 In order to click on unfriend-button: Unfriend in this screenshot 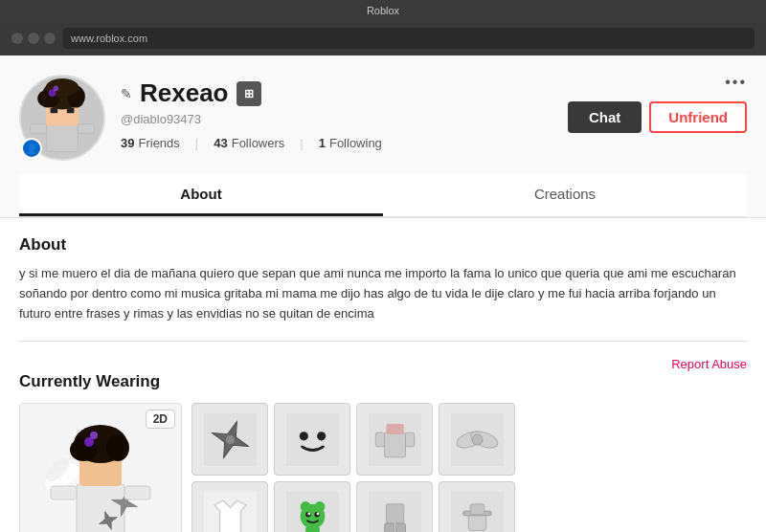, I will do `click(698, 117)`.